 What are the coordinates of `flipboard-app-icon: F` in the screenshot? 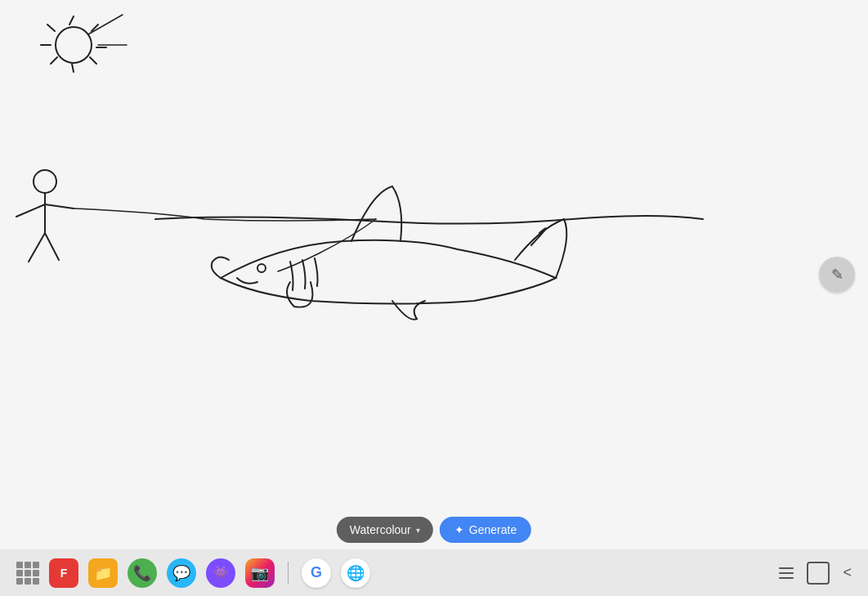 It's located at (64, 573).